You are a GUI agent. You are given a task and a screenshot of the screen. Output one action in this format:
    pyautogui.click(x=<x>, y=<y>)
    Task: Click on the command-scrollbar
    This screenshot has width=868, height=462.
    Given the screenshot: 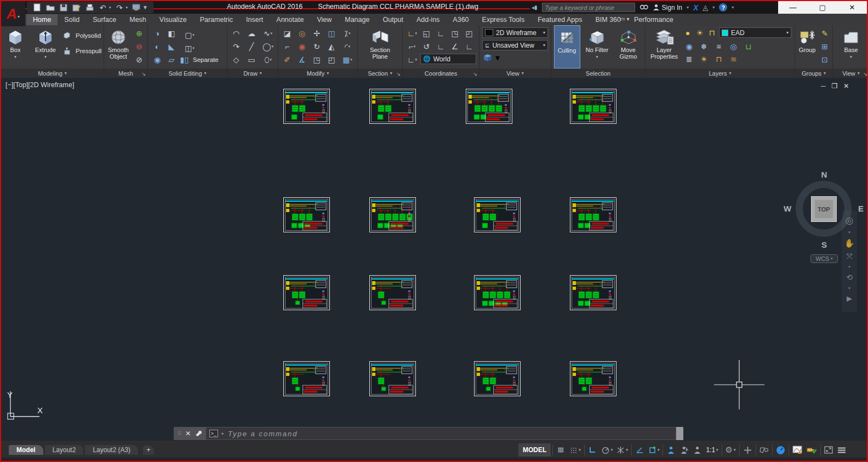 What is the action you would take?
    pyautogui.click(x=679, y=434)
    